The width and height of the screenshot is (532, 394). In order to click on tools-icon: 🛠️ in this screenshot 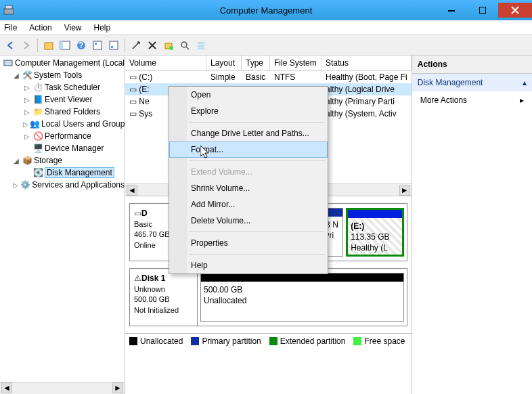, I will do `click(27, 75)`.